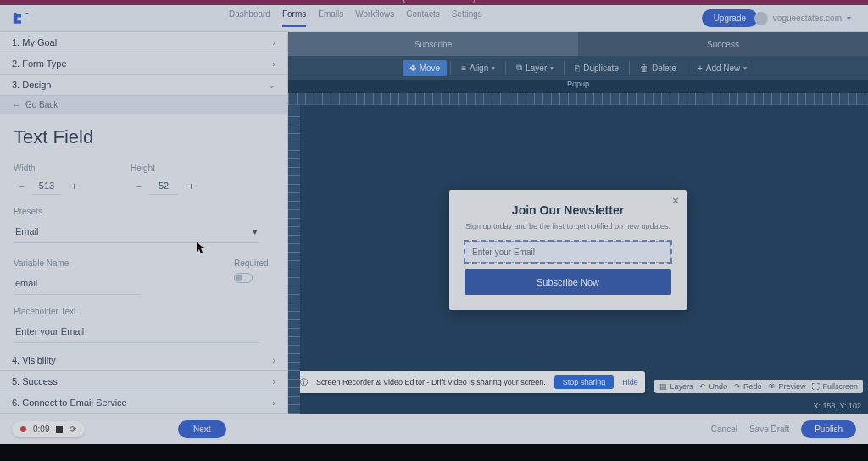 This screenshot has width=868, height=461. What do you see at coordinates (70, 403) in the screenshot?
I see `step-label: 6. Connect to Email Service` at bounding box center [70, 403].